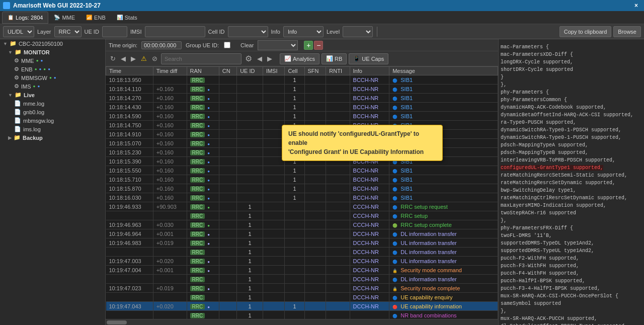 This screenshot has width=644, height=325. Describe the element at coordinates (302, 225) in the screenshot. I see `table-row: 10:19:46.963 +0.030 RRC ● 1 CCCH-NR 🟢 RR…` at that location.